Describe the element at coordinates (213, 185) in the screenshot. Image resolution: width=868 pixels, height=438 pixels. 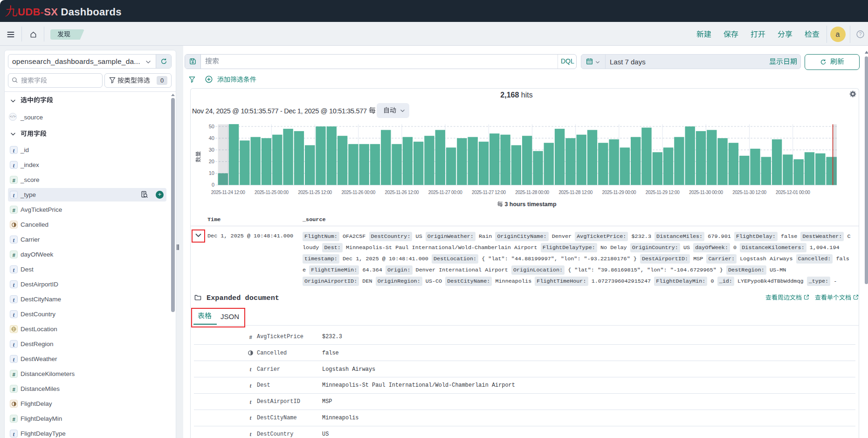
I see `svg-text: 0` at that location.